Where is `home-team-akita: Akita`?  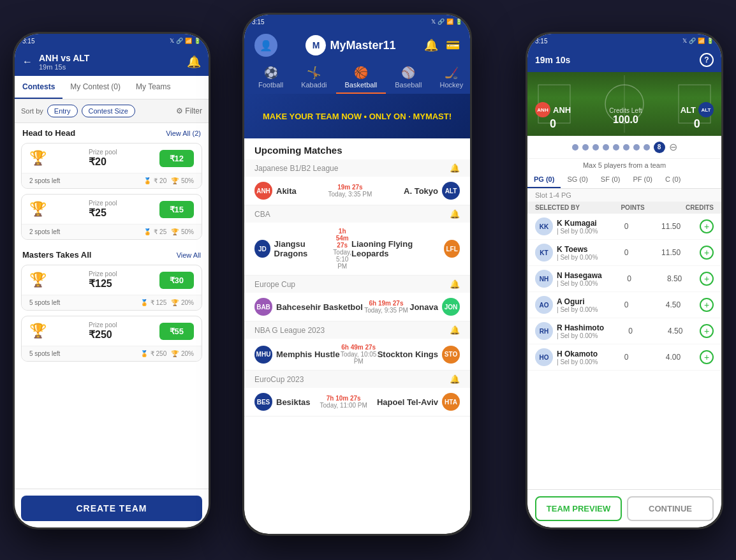 home-team-akita: Akita is located at coordinates (286, 191).